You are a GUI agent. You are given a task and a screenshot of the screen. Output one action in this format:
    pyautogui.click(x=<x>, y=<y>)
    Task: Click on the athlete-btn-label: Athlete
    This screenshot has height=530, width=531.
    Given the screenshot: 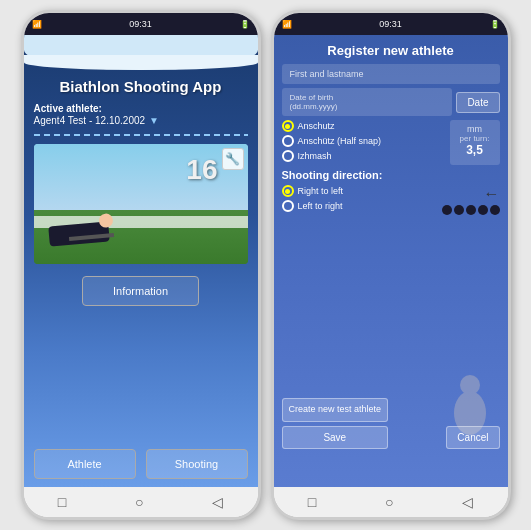 What is the action you would take?
    pyautogui.click(x=84, y=464)
    